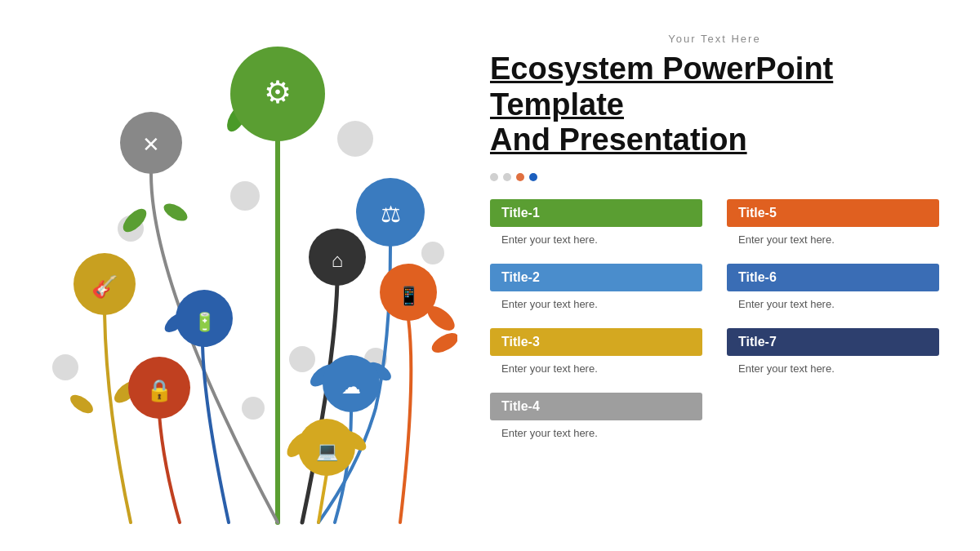 The image size is (980, 551). I want to click on card-title6-body: Enter your text here., so click(833, 302).